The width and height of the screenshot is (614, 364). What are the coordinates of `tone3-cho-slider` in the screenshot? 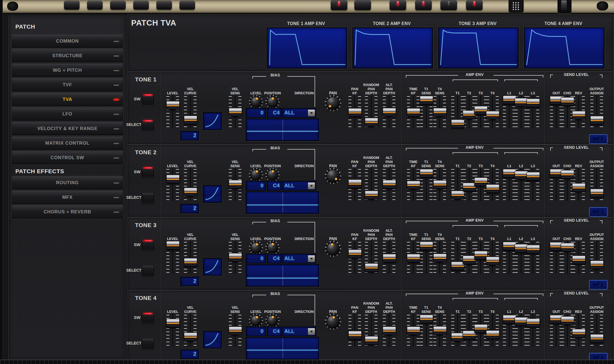 It's located at (567, 257).